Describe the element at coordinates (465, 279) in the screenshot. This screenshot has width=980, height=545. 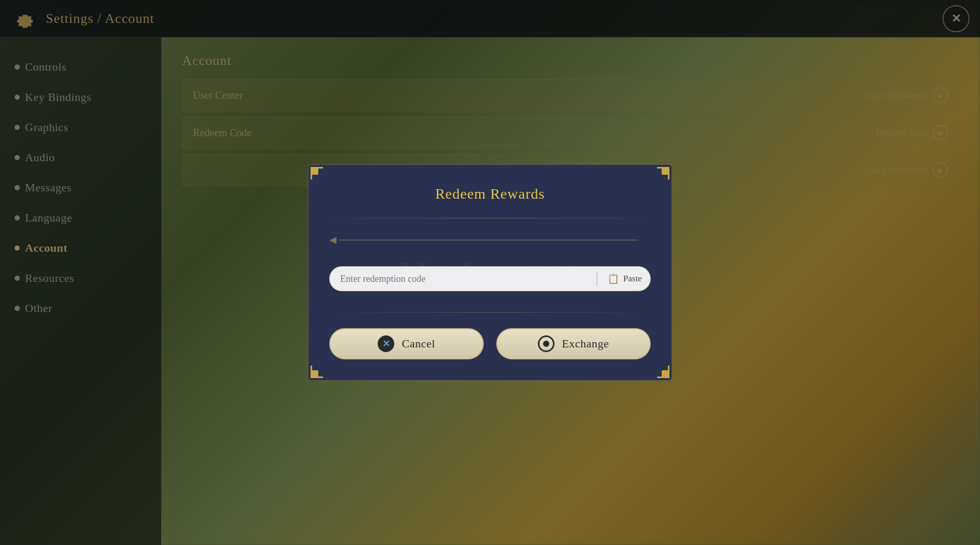
I see `redemption-code-input` at that location.